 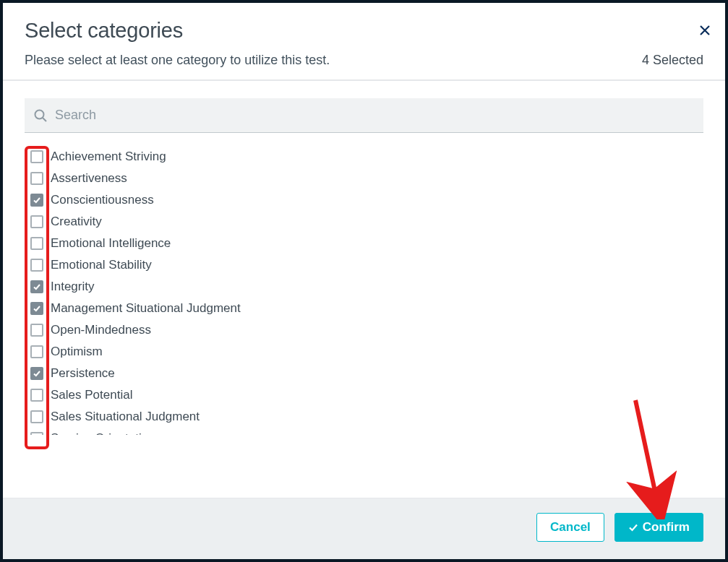 I want to click on confirm-label: Confirm, so click(x=667, y=527).